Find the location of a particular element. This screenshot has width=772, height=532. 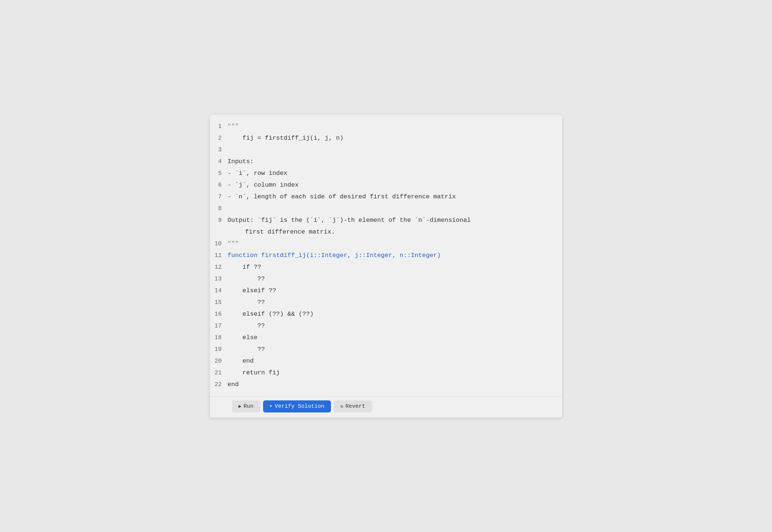

line-content-1: """ is located at coordinates (395, 126).